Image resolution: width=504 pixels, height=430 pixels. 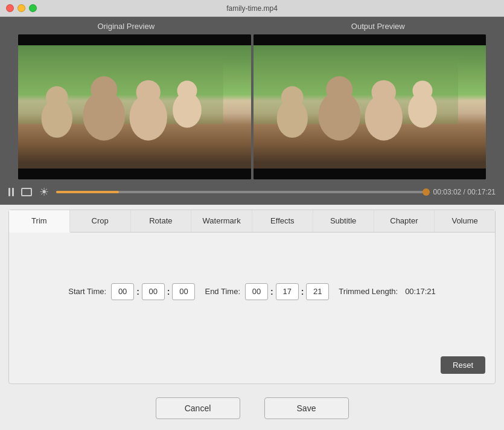 I want to click on tab-effects: Effects, so click(x=282, y=221).